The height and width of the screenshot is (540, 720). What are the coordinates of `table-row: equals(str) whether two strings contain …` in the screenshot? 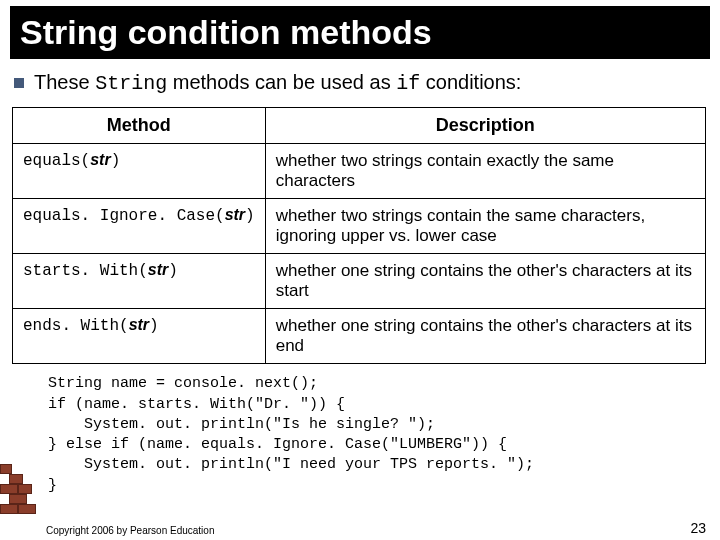 It's located at (360, 172).